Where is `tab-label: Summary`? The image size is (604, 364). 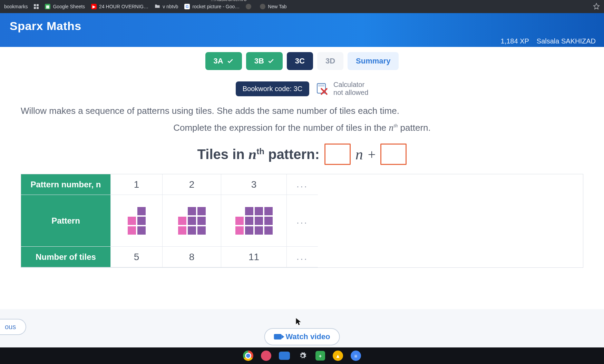 tab-label: Summary is located at coordinates (373, 61).